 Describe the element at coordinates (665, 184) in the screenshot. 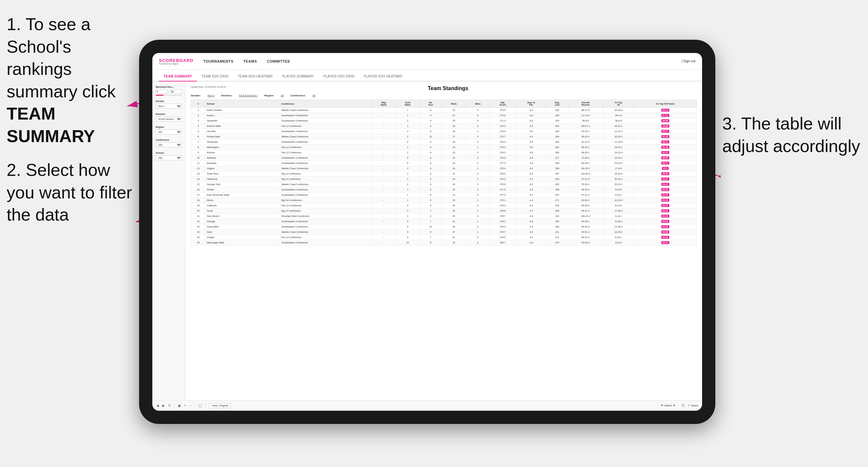

I see `rank-badge: 83.47` at that location.